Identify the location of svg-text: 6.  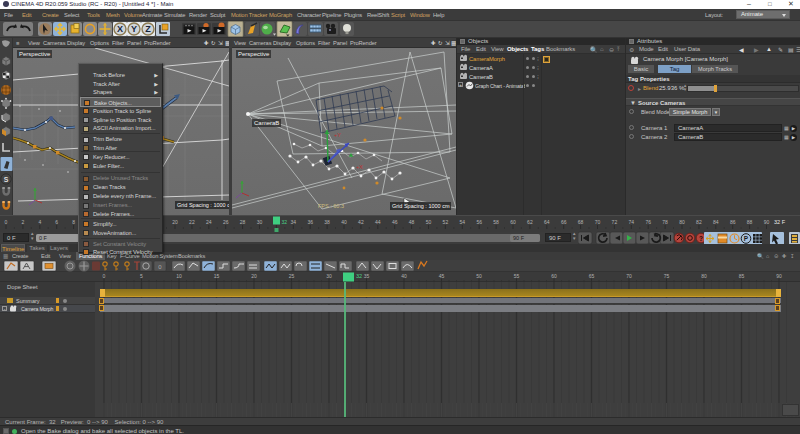
(56, 222).